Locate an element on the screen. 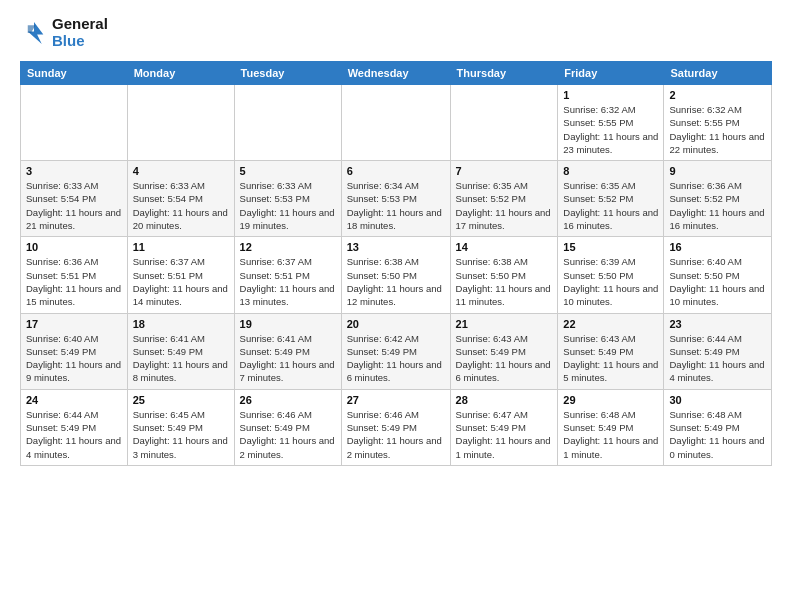  day-number: 22 is located at coordinates (610, 324).